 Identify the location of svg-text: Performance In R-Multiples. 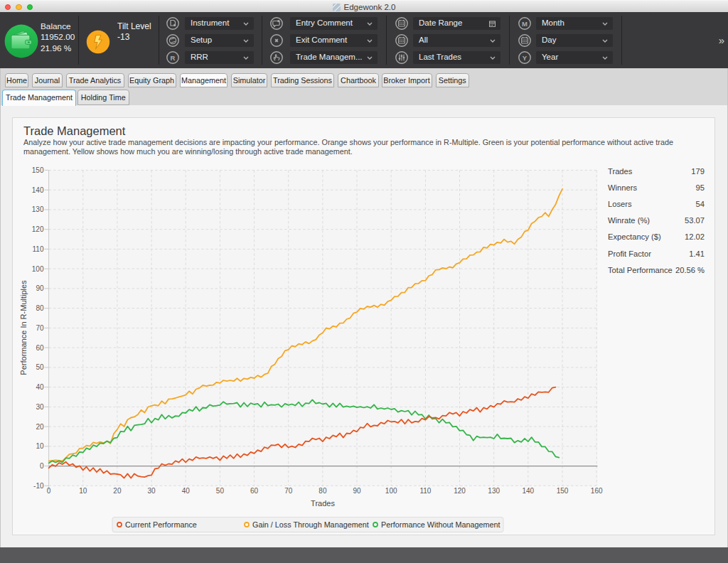
(23, 328).